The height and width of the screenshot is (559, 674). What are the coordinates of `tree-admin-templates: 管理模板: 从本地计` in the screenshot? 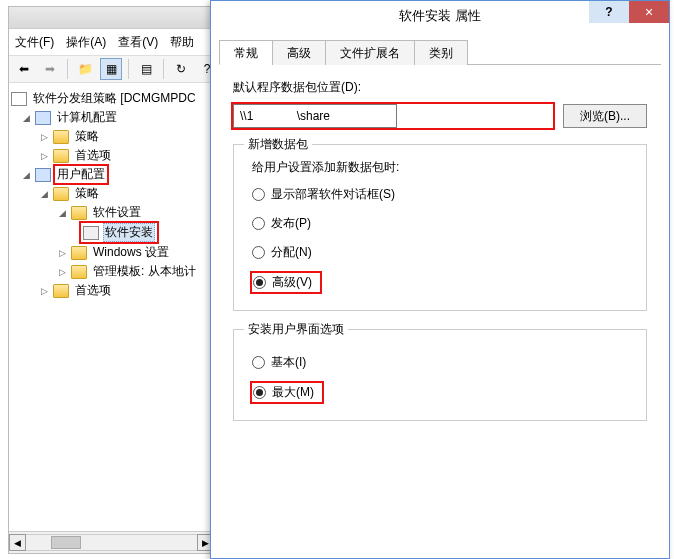 It's located at (144, 272).